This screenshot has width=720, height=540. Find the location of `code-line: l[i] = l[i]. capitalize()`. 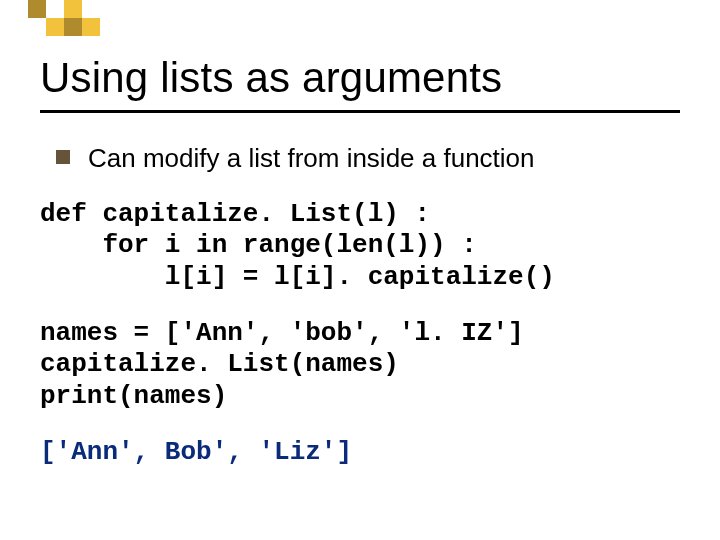

code-line: l[i] = l[i]. capitalize() is located at coordinates (298, 277).